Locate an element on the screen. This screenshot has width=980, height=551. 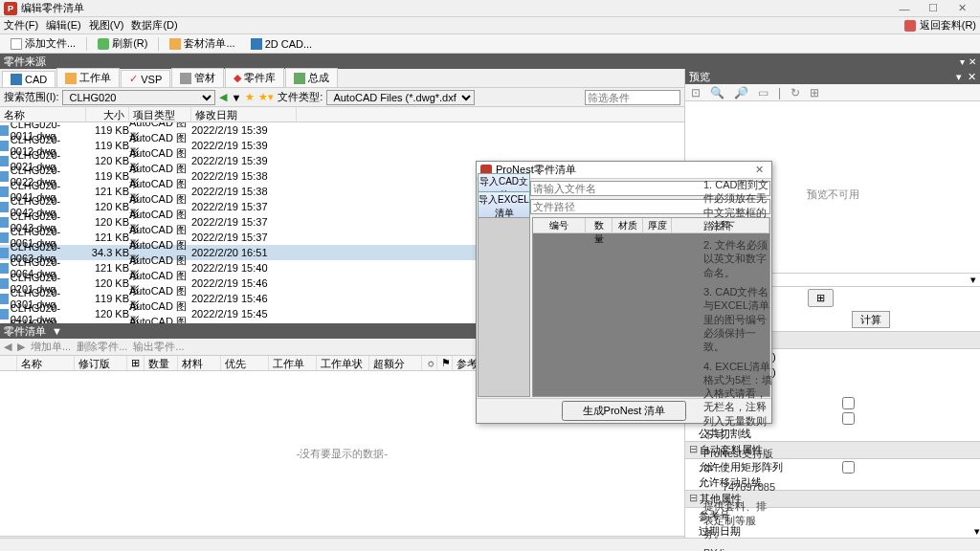
tab-cad: CAD is located at coordinates (29, 78).